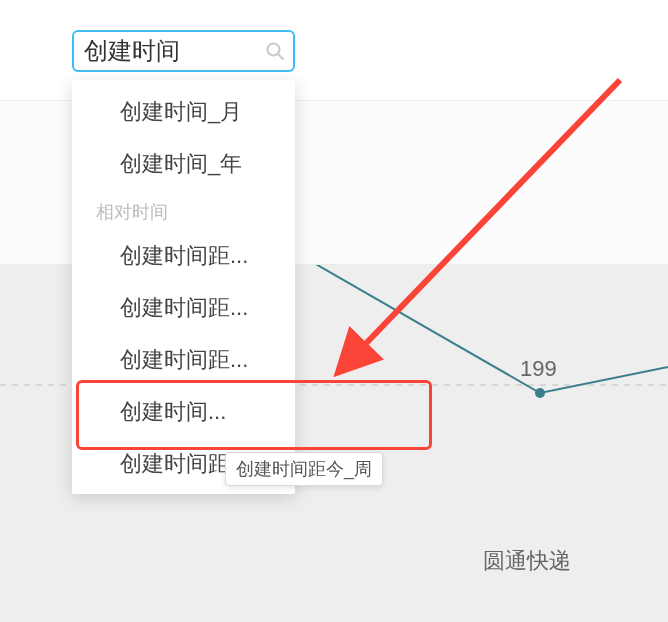 The image size is (668, 622). Describe the element at coordinates (527, 561) in the screenshot. I see `x-axis-category-label: 圆通快递` at that location.